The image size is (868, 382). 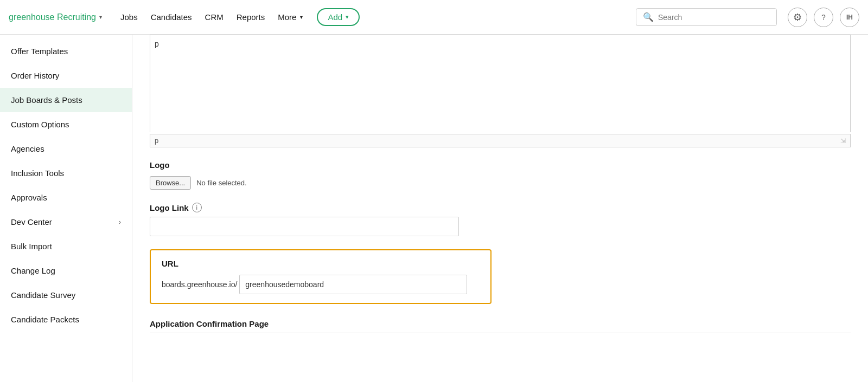 I want to click on section-divider, so click(x=500, y=333).